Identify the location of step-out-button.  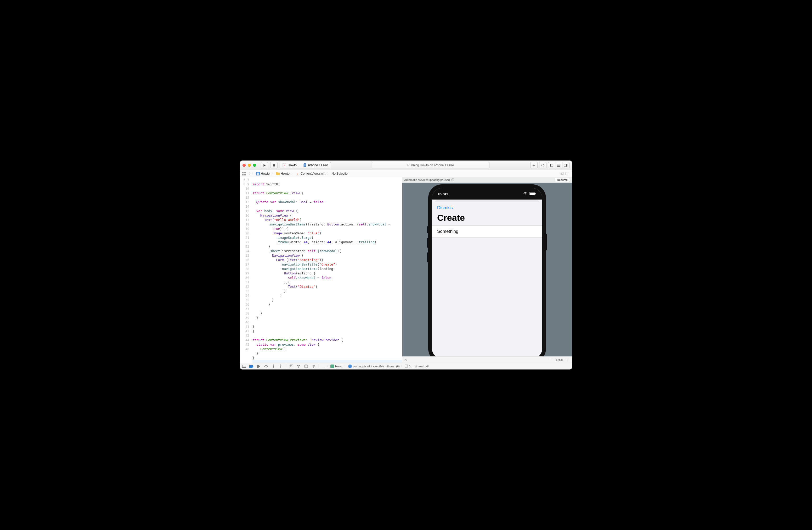
(281, 366).